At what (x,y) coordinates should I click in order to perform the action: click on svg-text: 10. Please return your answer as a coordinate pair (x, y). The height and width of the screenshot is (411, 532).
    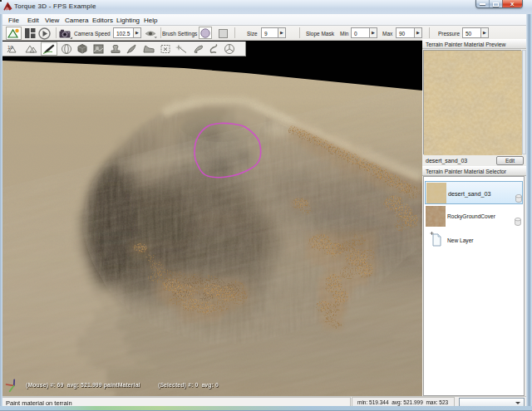
    Looking at the image, I should click on (10, 47).